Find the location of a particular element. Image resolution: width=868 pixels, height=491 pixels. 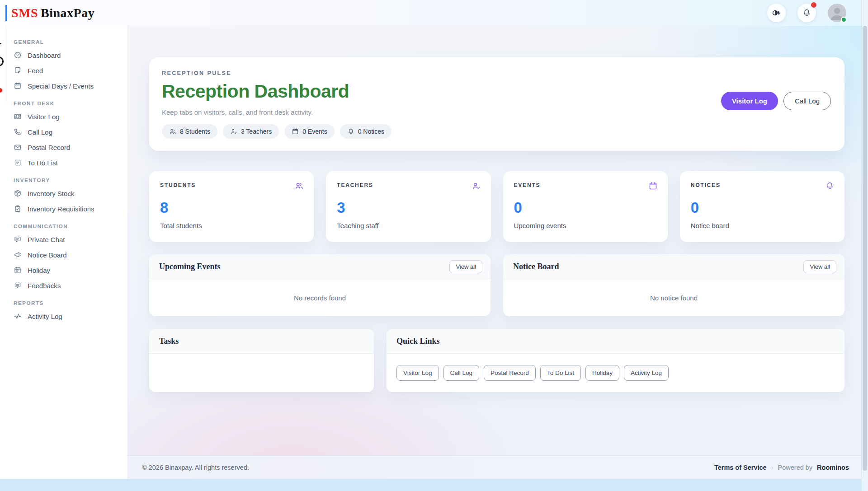

sidebar-item-call-log: Call Log is located at coordinates (68, 132).